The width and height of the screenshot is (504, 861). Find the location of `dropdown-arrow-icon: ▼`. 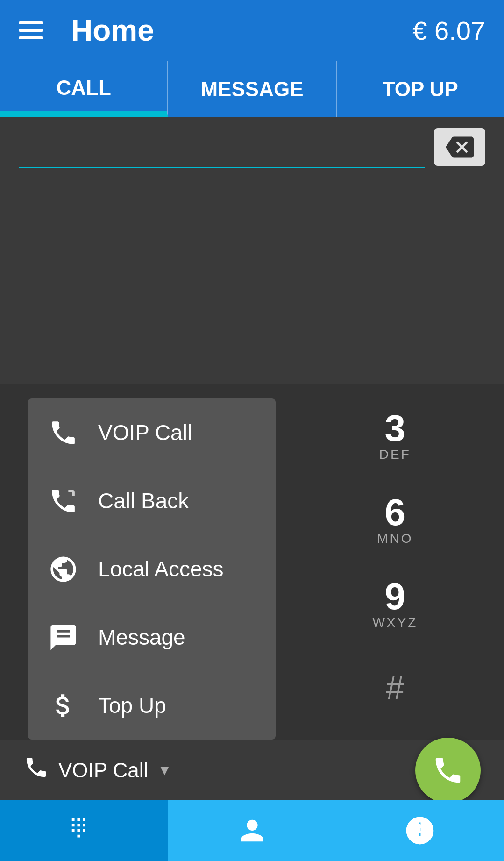

dropdown-arrow-icon: ▼ is located at coordinates (164, 770).